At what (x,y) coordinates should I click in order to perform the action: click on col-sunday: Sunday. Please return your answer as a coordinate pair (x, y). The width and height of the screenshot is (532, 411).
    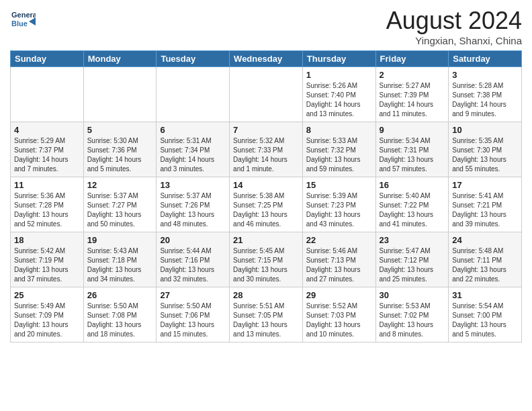
    Looking at the image, I should click on (47, 59).